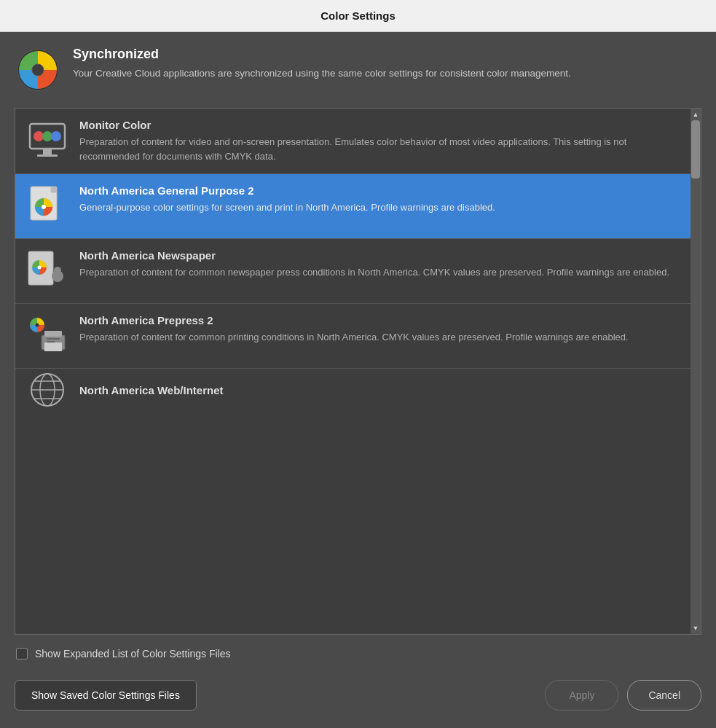 Image resolution: width=716 pixels, height=728 pixels. I want to click on north-america-newspaper-title: North America Newspaper, so click(380, 255).